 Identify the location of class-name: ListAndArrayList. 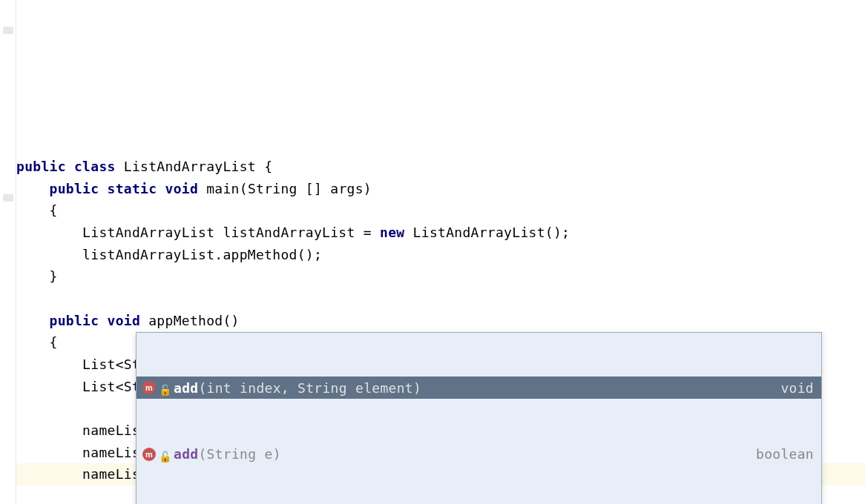
(190, 166).